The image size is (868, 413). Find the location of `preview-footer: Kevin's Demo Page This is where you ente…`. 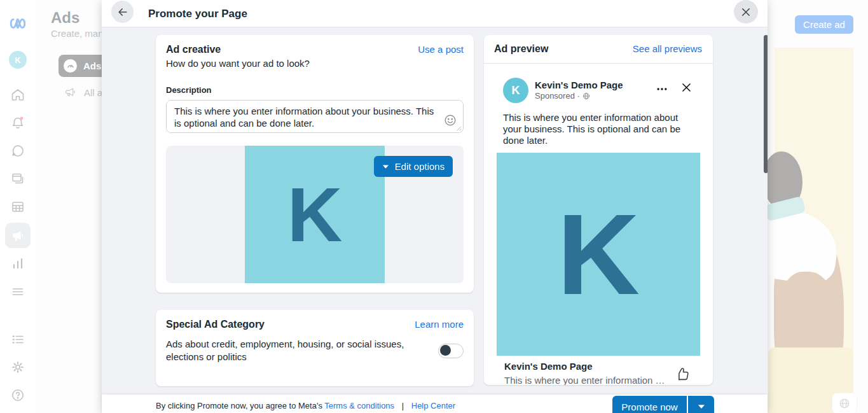

preview-footer: Kevin's Demo Page This is where you ente… is located at coordinates (603, 373).